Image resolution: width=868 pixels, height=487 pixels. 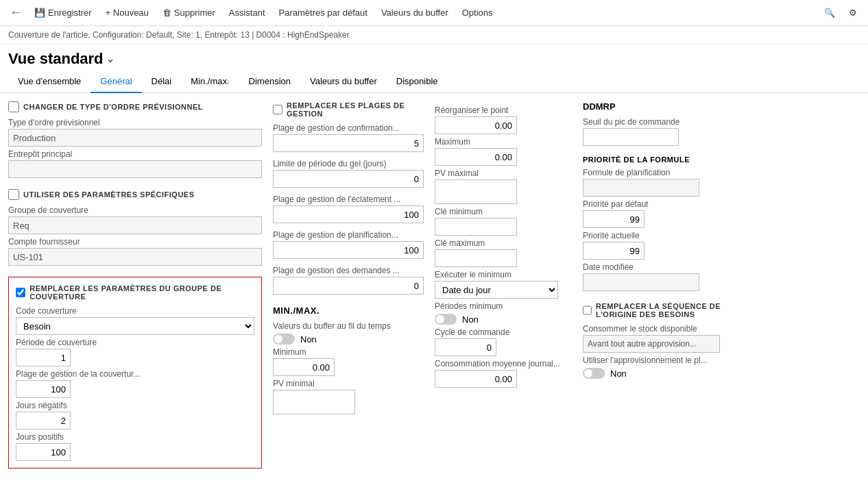 I want to click on tab-buffer-values: Valeurs du buffer, so click(x=343, y=82).